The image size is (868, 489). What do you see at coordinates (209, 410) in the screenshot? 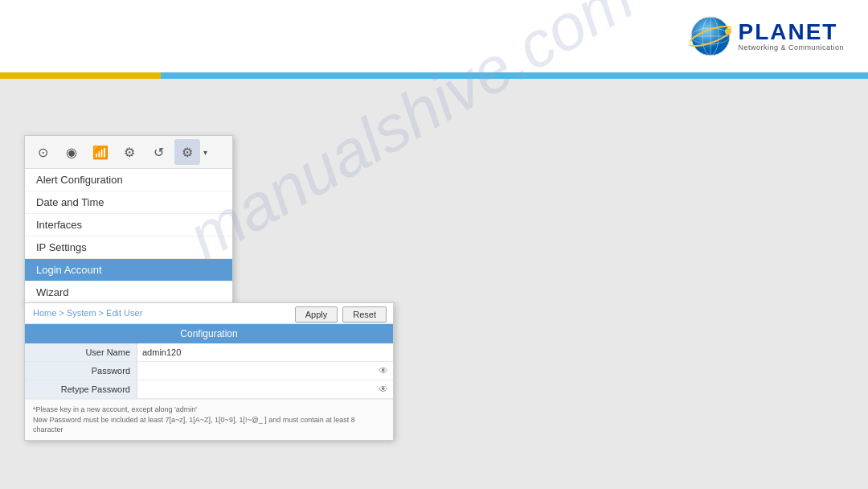
I see `footer-line1: *Please key in a new account, except alo…` at bounding box center [209, 410].